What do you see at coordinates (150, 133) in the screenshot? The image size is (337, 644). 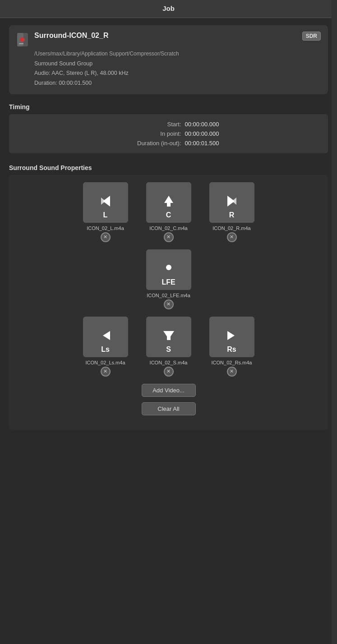 I see `timing-label-inpoint: In point:` at bounding box center [150, 133].